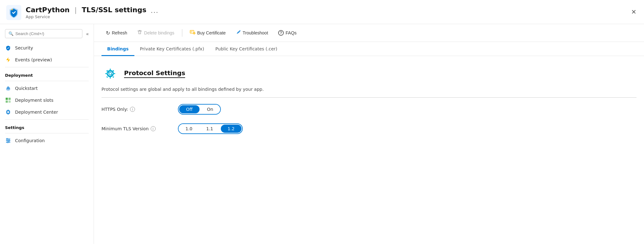 The width and height of the screenshot is (644, 248). I want to click on buy-cert-icon, so click(193, 33).